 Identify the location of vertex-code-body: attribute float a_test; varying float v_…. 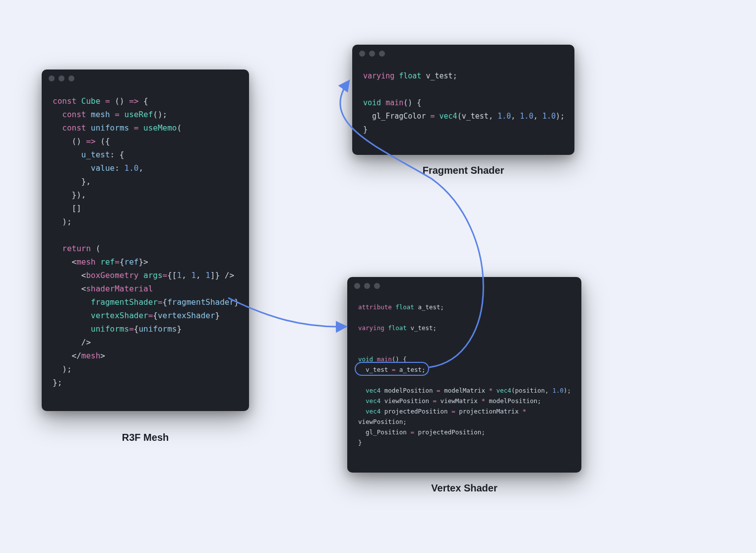
(464, 377).